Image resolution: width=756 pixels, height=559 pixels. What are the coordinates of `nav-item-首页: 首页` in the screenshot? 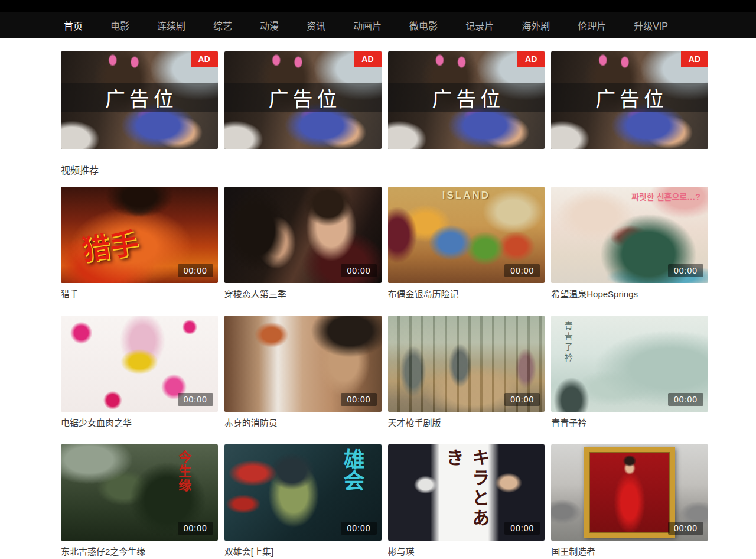 It's located at (73, 25).